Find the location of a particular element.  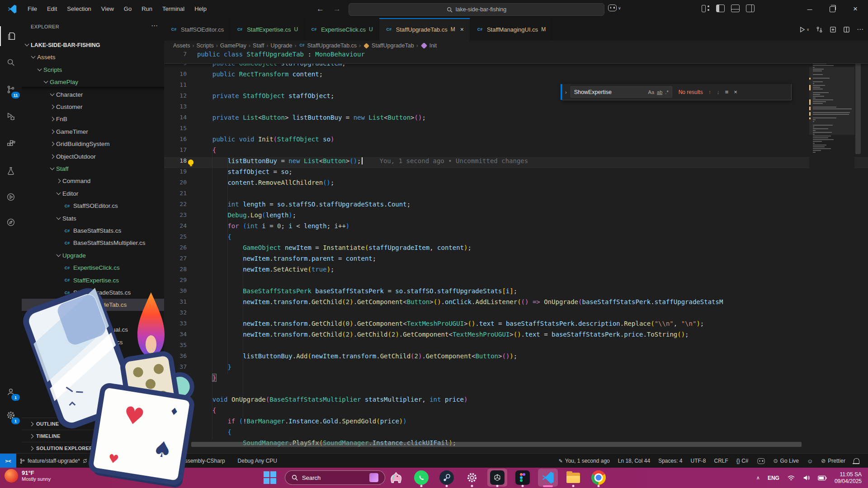

file-explorer-icon is located at coordinates (573, 478).